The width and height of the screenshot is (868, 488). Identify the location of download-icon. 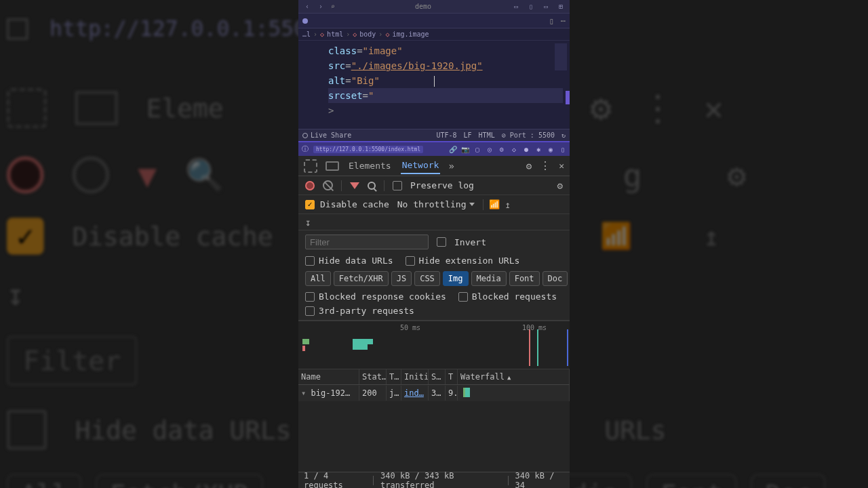
(308, 222).